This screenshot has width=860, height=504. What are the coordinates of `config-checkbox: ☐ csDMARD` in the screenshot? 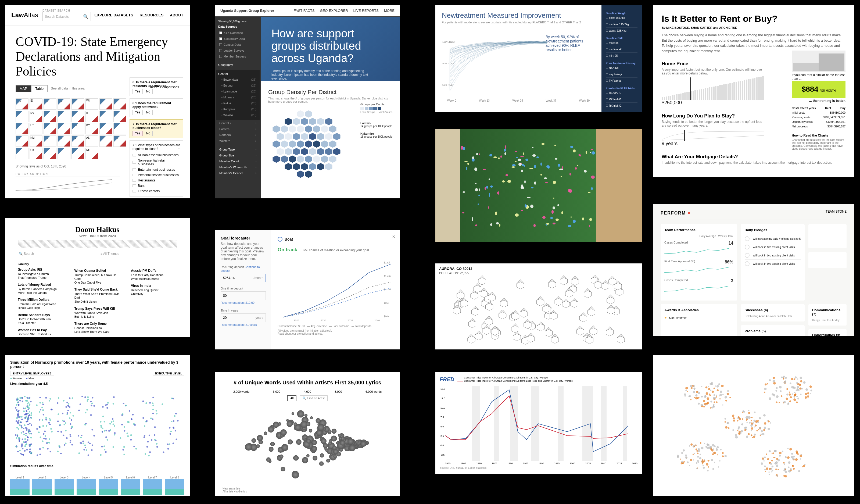 It's located at (622, 93).